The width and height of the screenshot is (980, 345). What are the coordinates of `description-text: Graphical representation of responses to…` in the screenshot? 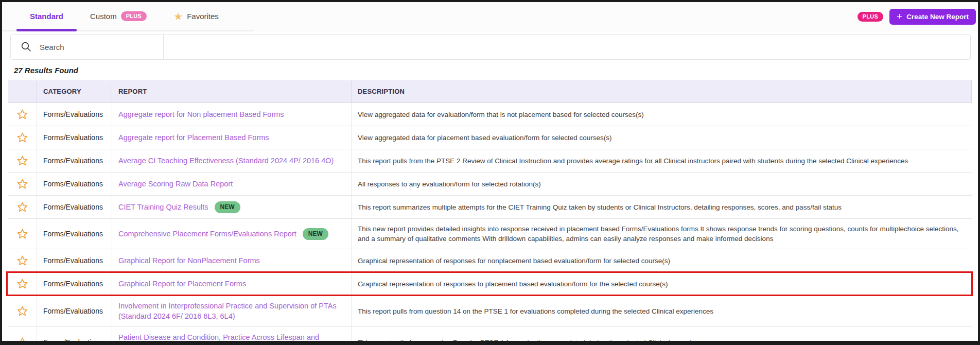 It's located at (513, 284).